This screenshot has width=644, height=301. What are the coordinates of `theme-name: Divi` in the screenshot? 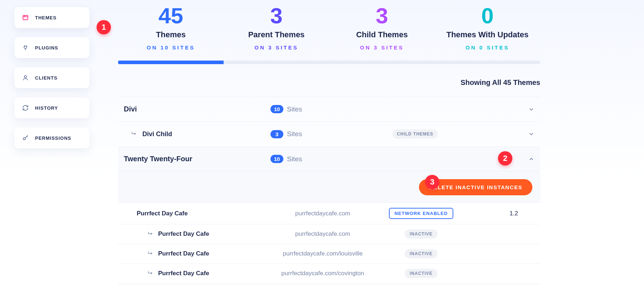 It's located at (130, 109).